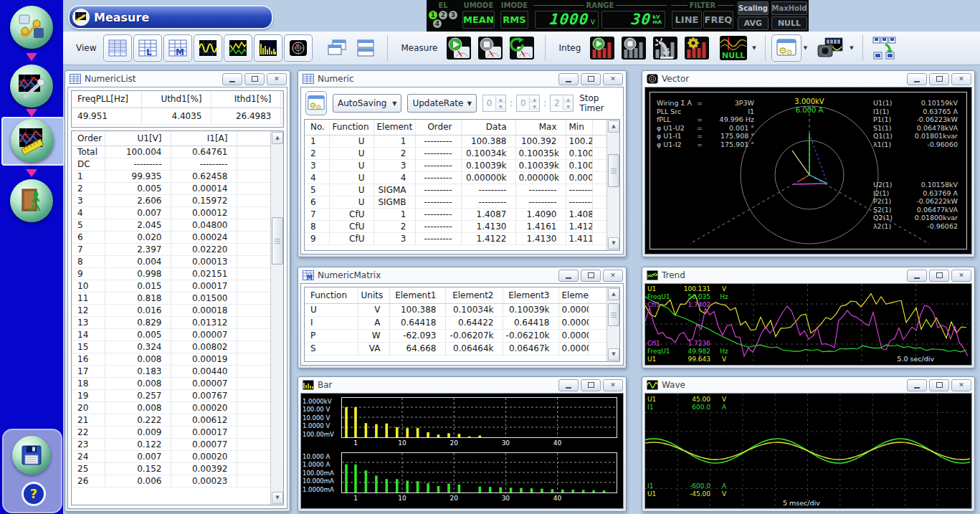 This screenshot has height=514, width=980. I want to click on measure-start-button, so click(459, 48).